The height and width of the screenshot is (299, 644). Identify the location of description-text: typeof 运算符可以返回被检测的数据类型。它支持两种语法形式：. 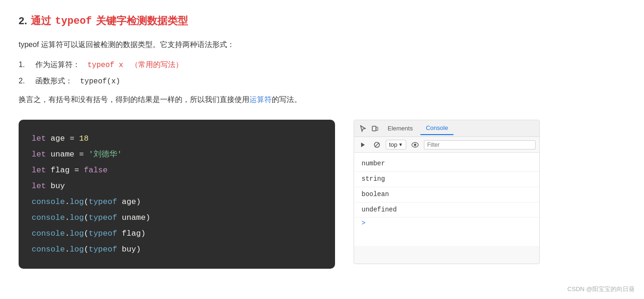
(322, 45).